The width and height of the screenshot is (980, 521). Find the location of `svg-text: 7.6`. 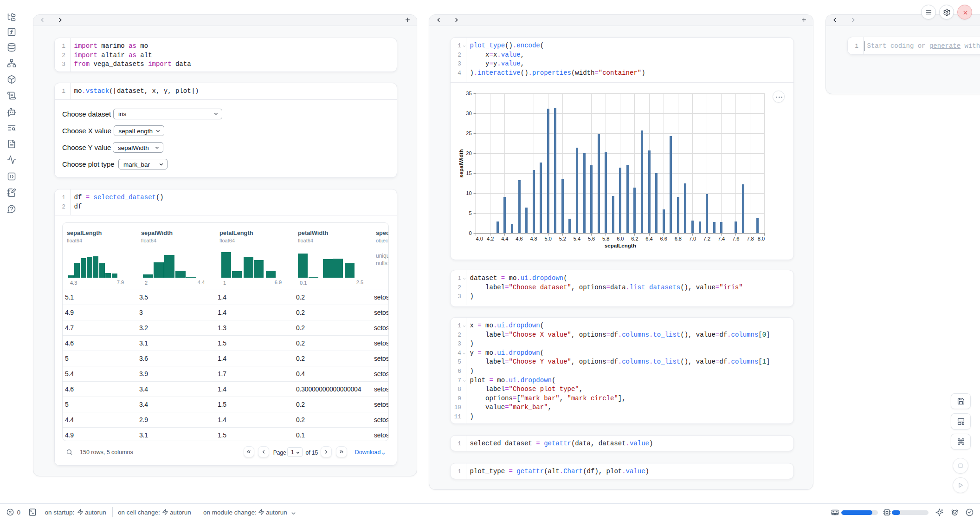

svg-text: 7.6 is located at coordinates (736, 239).